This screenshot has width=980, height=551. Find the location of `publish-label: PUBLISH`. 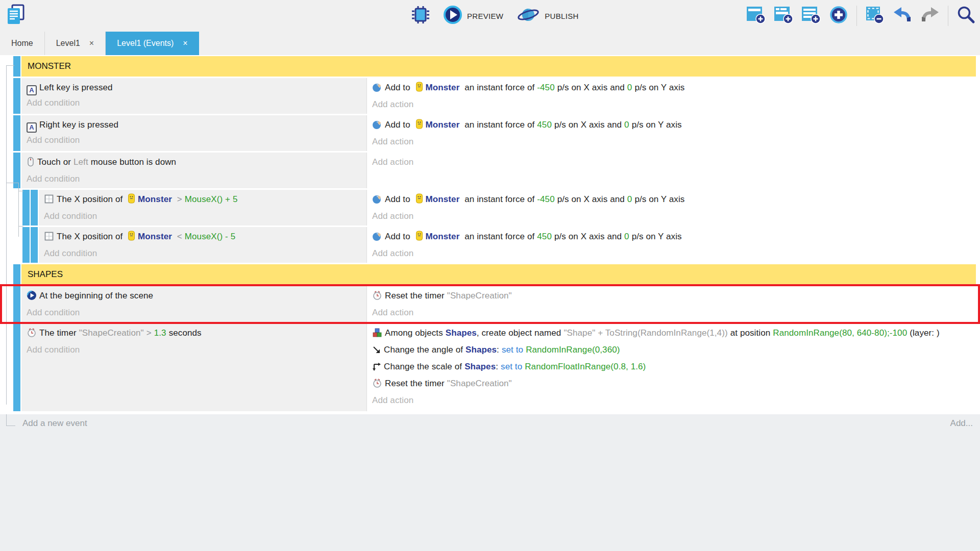

publish-label: PUBLISH is located at coordinates (561, 16).